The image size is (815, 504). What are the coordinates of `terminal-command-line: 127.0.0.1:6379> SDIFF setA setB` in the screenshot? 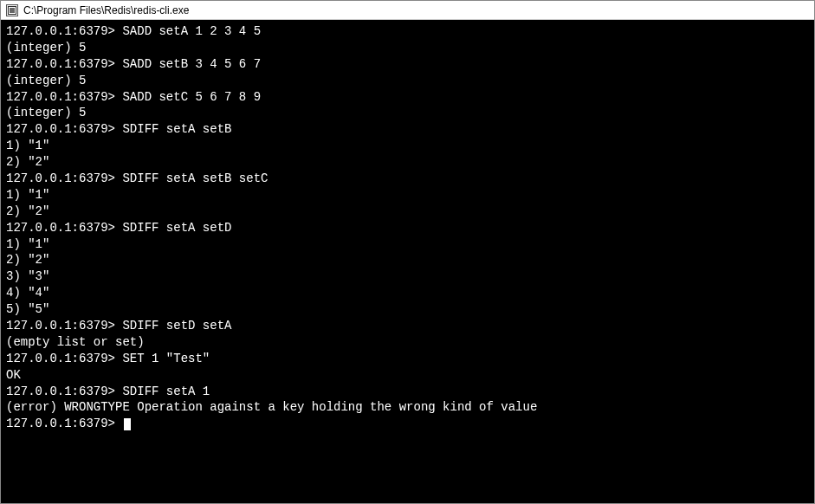 It's located at (407, 130).